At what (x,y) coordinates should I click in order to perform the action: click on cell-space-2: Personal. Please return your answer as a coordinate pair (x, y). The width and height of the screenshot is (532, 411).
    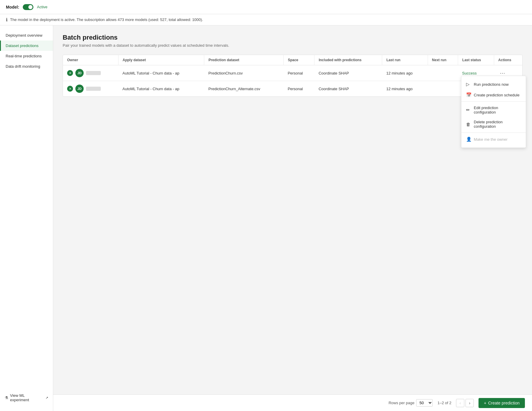
    Looking at the image, I should click on (299, 89).